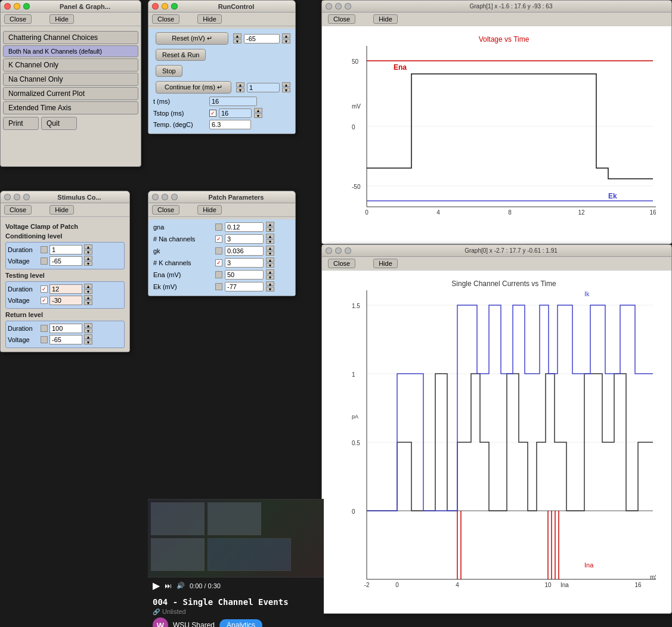  Describe the element at coordinates (270, 277) in the screenshot. I see `ena-down: ▼` at that location.